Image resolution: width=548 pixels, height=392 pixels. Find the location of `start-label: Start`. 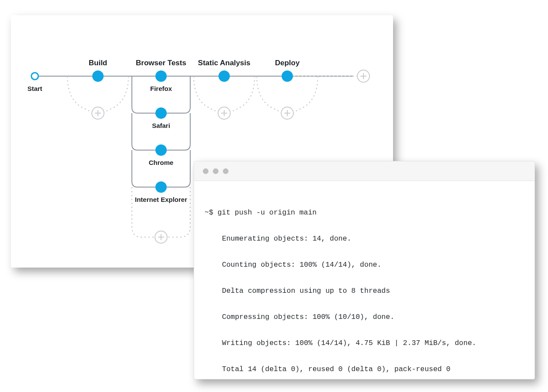

start-label: Start is located at coordinates (35, 89).